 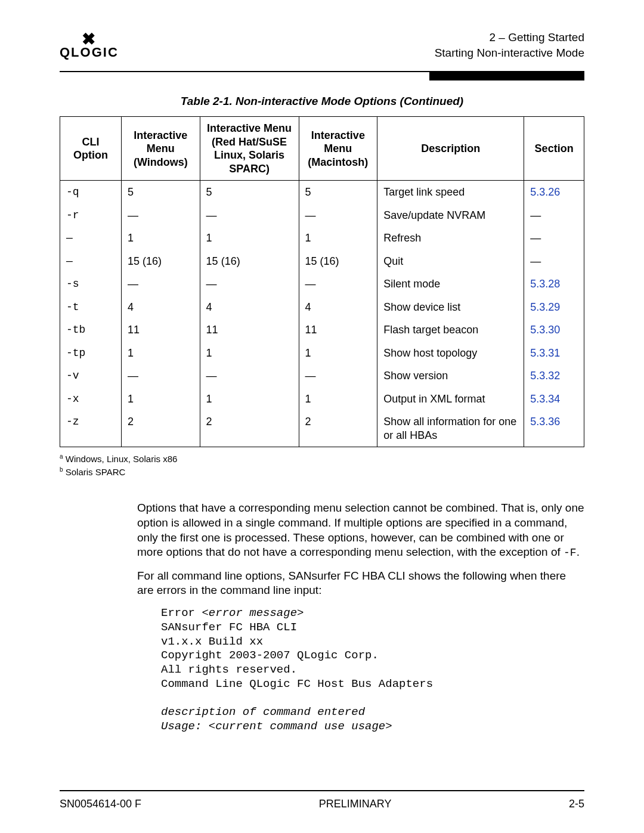 I want to click on table-footnotes: a Windows, Linux, Solaris x86 b Solaris …, so click(x=322, y=465).